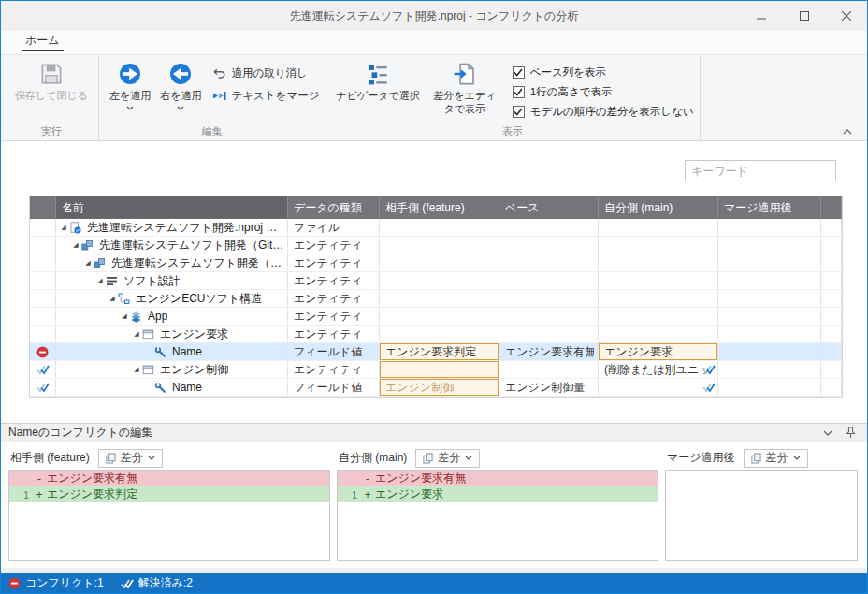  Describe the element at coordinates (658, 208) in the screenshot. I see `column-header-4: 自分側 (main)` at that location.